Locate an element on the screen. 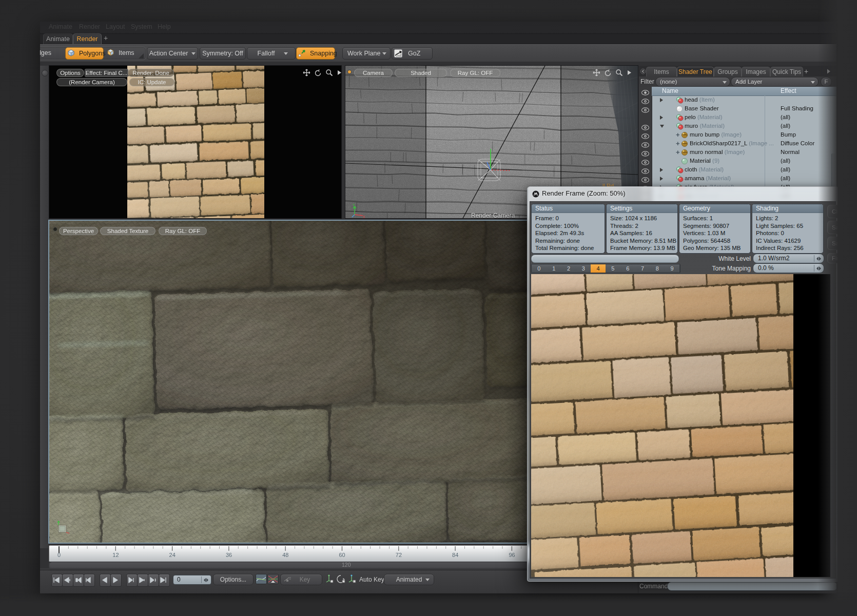 The width and height of the screenshot is (857, 616). layout-tab-animate: Animate is located at coordinates (58, 39).